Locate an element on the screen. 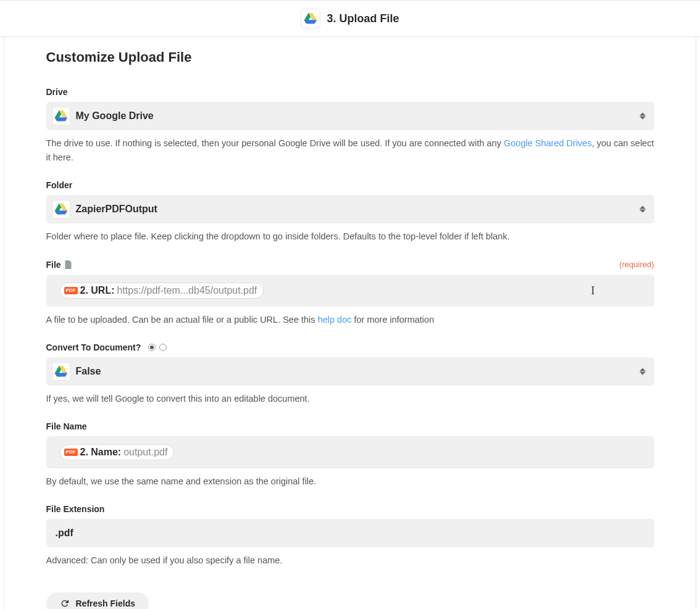 The image size is (700, 609). text-cursor-icon: I is located at coordinates (593, 290).